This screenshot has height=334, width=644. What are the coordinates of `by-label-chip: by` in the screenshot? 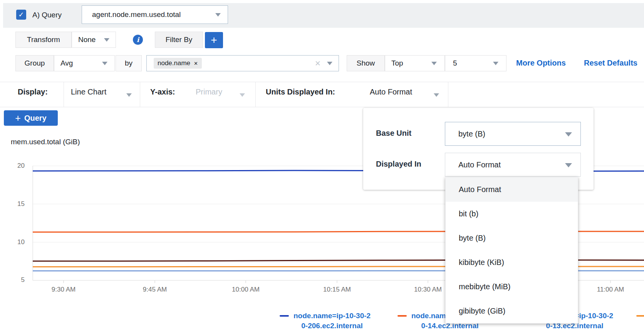 It's located at (129, 63).